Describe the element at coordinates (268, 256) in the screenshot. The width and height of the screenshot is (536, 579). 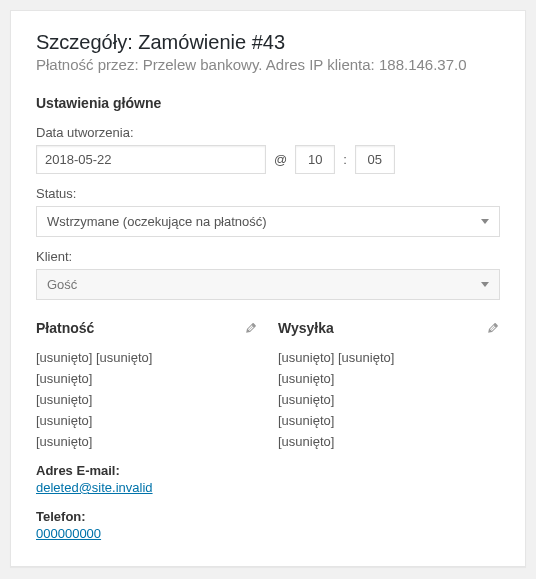
I see `customer-label: Klient:` at that location.